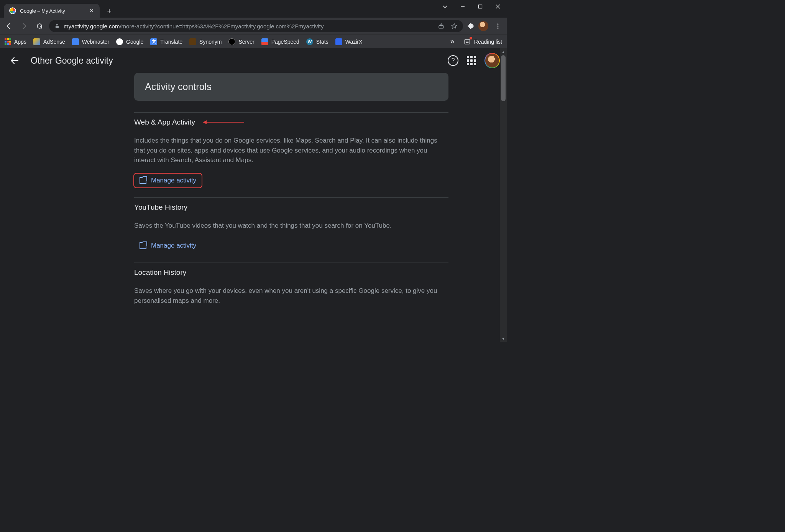 The width and height of the screenshot is (785, 532). What do you see at coordinates (205, 42) in the screenshot?
I see `bookmark-synonym: Synonym` at bounding box center [205, 42].